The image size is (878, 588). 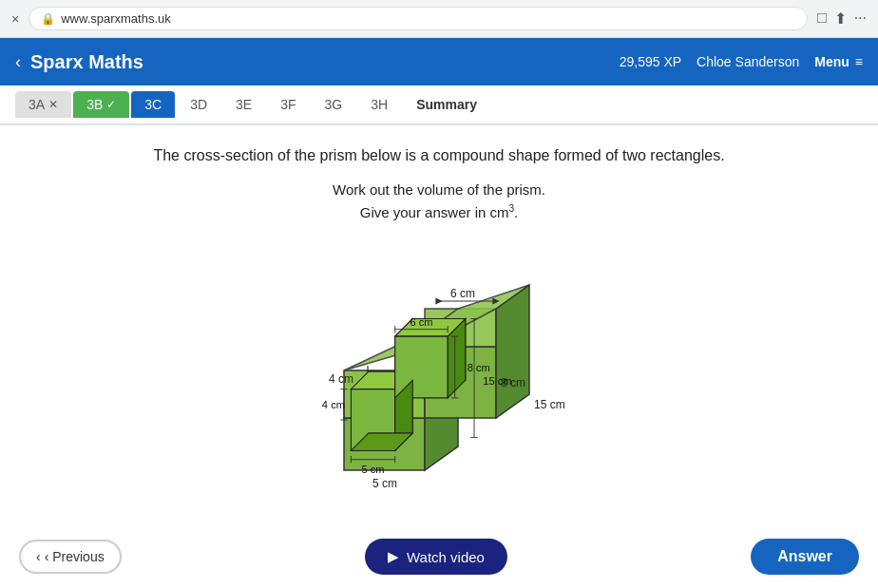 What do you see at coordinates (334, 104) in the screenshot?
I see `tab-3G: 3G` at bounding box center [334, 104].